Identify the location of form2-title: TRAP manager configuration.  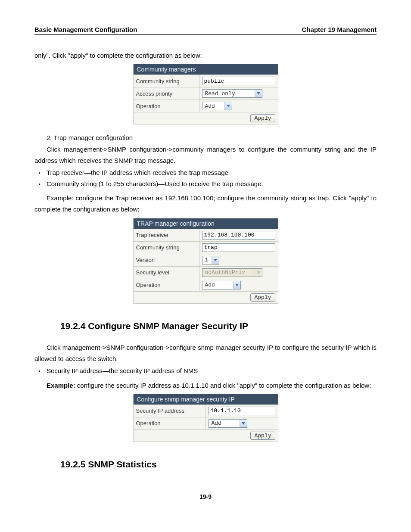
(206, 223).